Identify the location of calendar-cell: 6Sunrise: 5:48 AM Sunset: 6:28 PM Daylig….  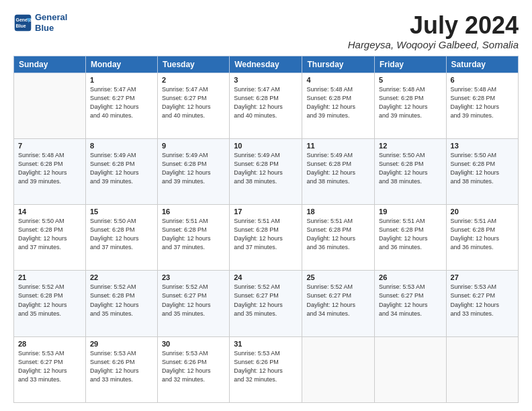
(482, 105).